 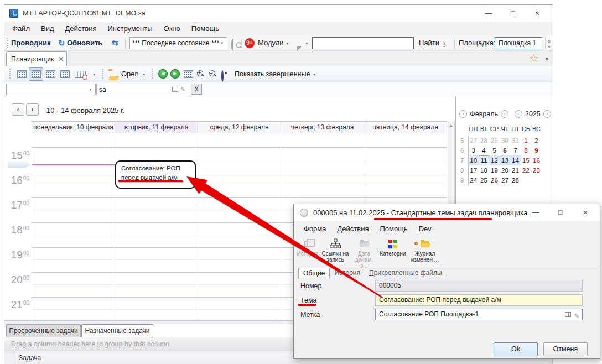 I want to click on record-links-button: Ссылки на запись, so click(x=335, y=250).